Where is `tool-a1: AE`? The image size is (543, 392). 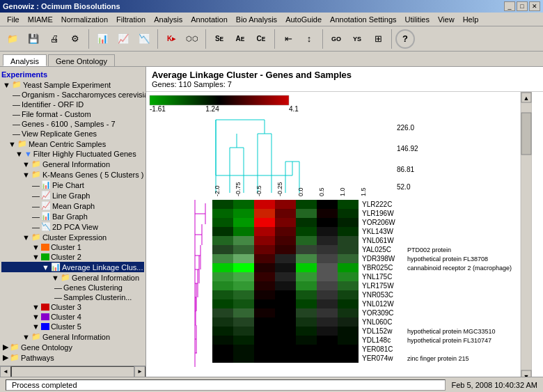 tool-a1: AE is located at coordinates (240, 39).